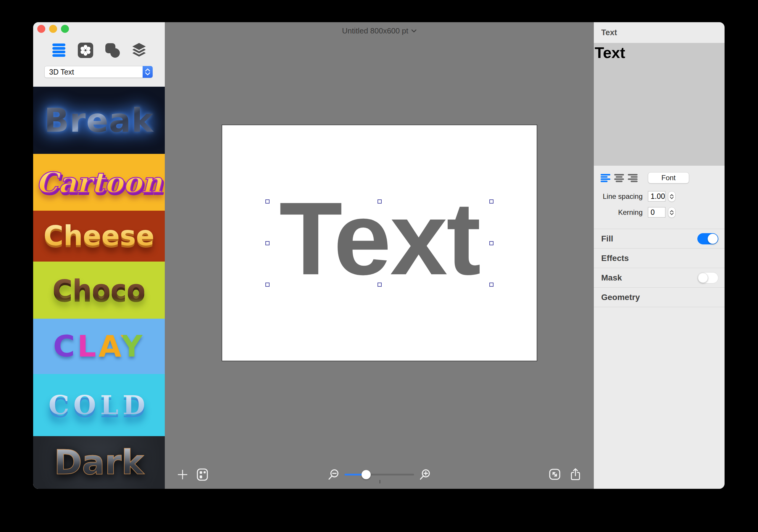  Describe the element at coordinates (99, 346) in the screenshot. I see `style-preview-text: CLAY` at that location.